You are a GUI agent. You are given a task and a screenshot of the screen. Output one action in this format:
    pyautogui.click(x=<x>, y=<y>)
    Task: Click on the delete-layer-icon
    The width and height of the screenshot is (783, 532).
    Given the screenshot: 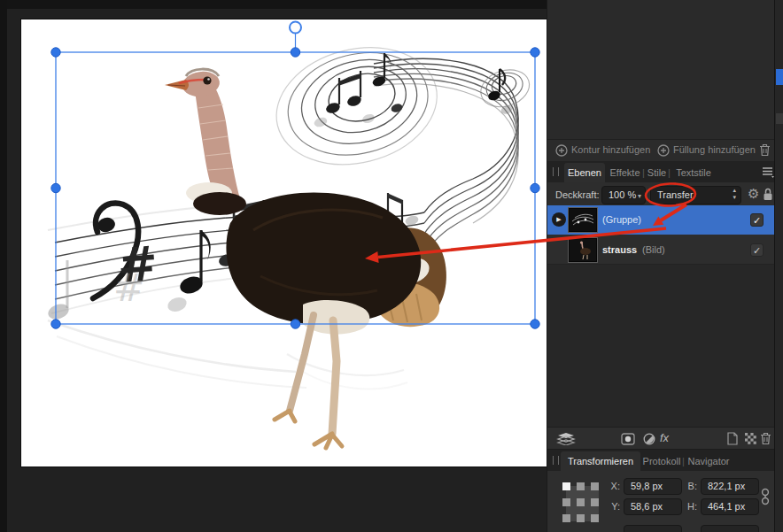 What is the action you would take?
    pyautogui.click(x=765, y=439)
    